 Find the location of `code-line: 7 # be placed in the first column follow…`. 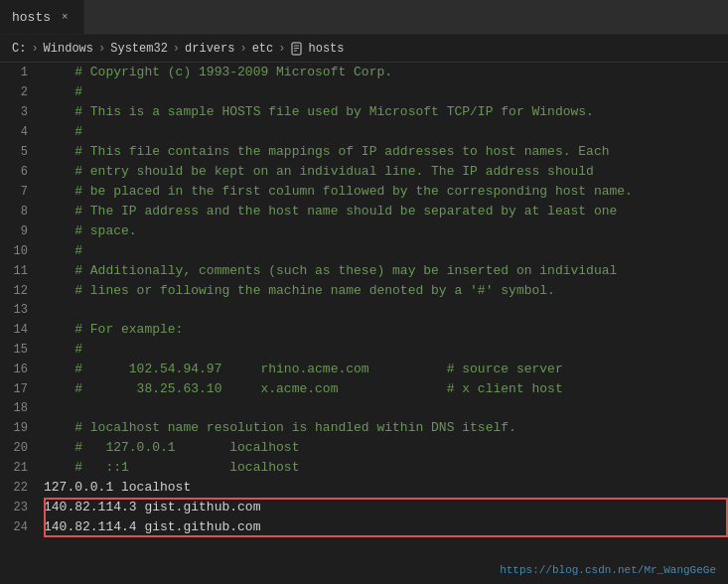

code-line: 7 # be placed in the first column follow… is located at coordinates (364, 192).